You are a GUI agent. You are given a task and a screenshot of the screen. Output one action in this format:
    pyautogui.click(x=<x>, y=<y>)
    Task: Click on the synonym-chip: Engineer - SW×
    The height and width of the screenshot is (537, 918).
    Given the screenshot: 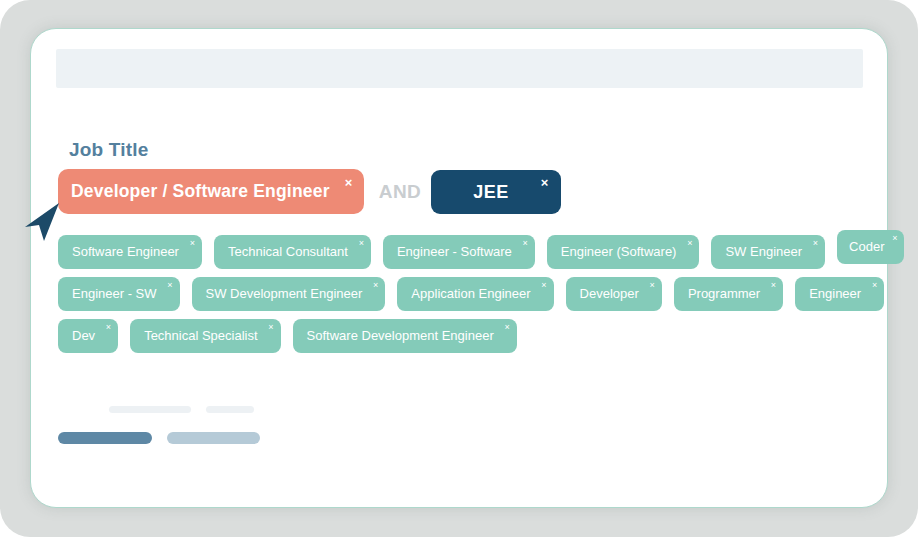 What is the action you would take?
    pyautogui.click(x=119, y=294)
    